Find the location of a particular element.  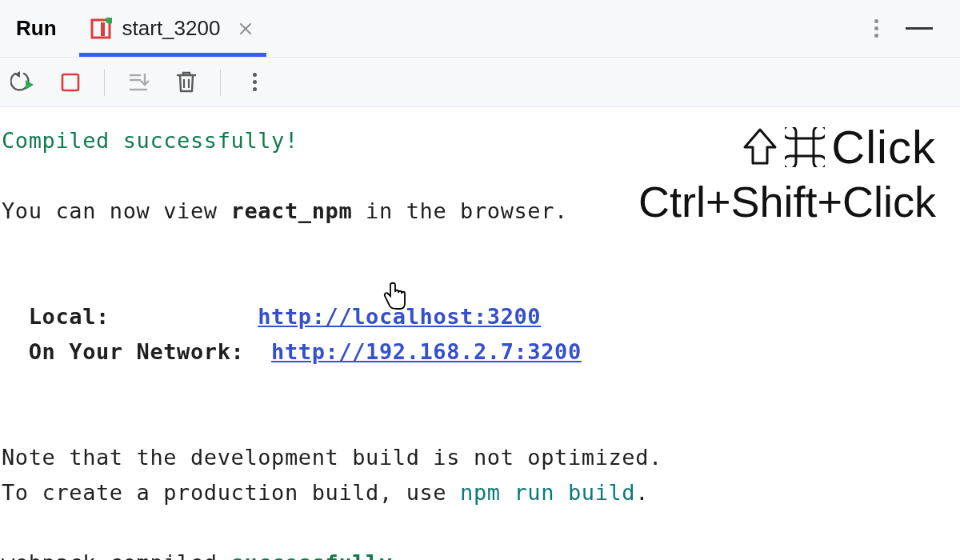

hide-panel-button is located at coordinates (919, 29).